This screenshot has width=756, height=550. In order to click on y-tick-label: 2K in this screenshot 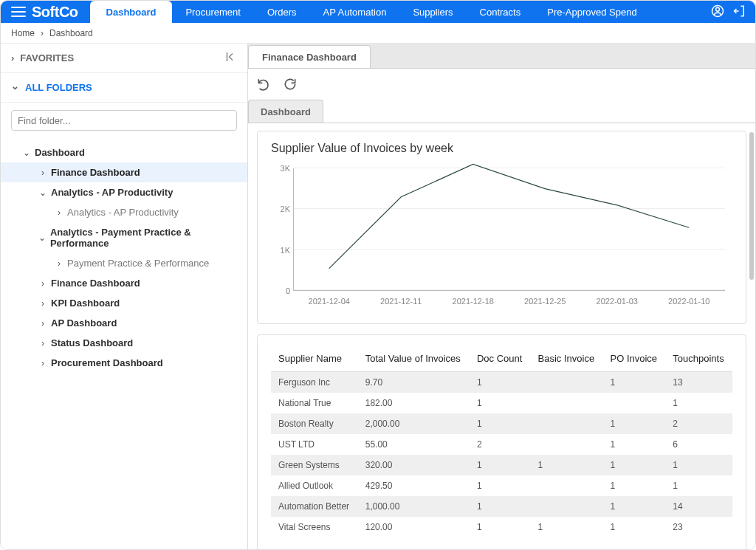, I will do `click(281, 209)`.